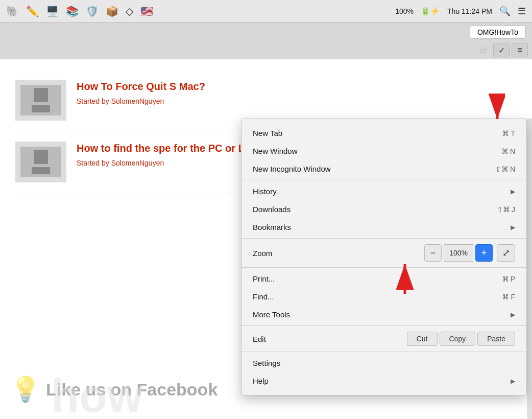 This screenshot has height=419, width=532. What do you see at coordinates (501, 50) in the screenshot?
I see `checkmark-icon: ✓` at bounding box center [501, 50].